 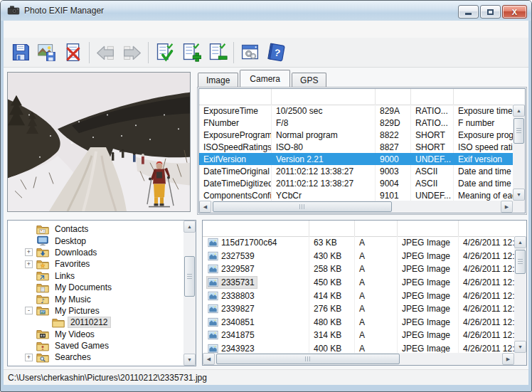 What do you see at coordinates (95, 276) in the screenshot?
I see `tree-item-links: Links` at bounding box center [95, 276].